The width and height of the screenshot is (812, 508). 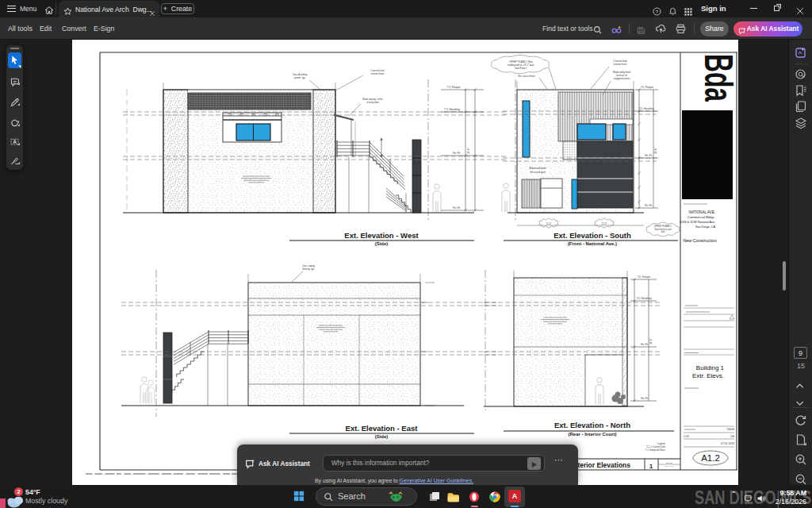 What do you see at coordinates (663, 232) in the screenshot?
I see `svg-text: wall` at bounding box center [663, 232].